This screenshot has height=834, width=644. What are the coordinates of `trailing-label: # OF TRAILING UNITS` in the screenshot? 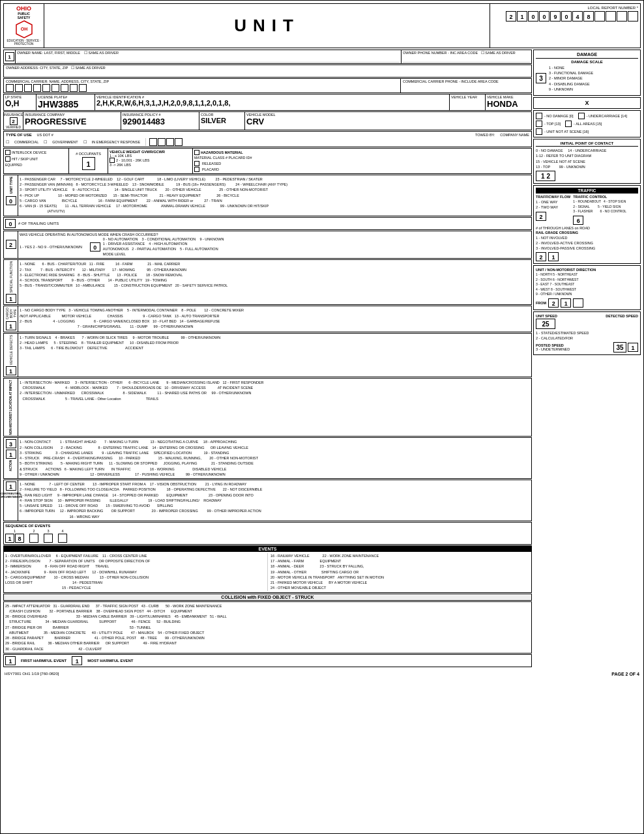 It's located at (38, 223).